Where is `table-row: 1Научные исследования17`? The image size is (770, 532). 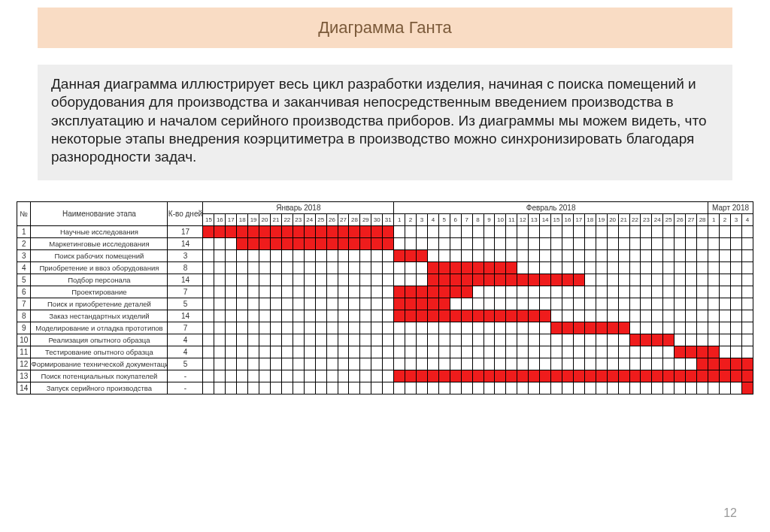
table-row: 1Научные исследования17 is located at coordinates (385, 231).